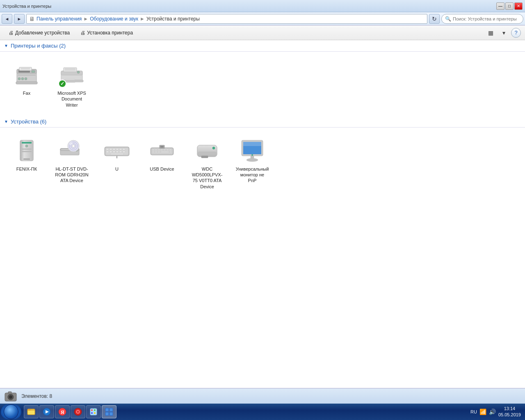 The height and width of the screenshot is (420, 525). Describe the element at coordinates (162, 154) in the screenshot. I see `device-item-usb: USB Device` at that location.